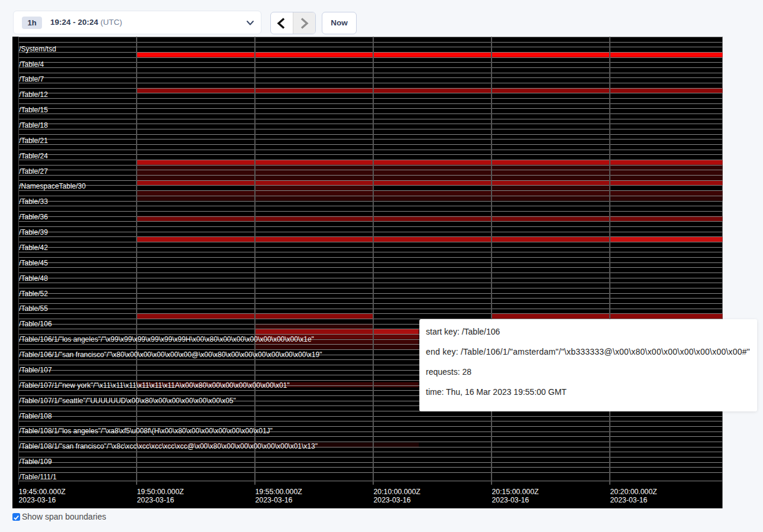 The image size is (763, 532). I want to click on svg-text: /Table/111/1, so click(38, 477).